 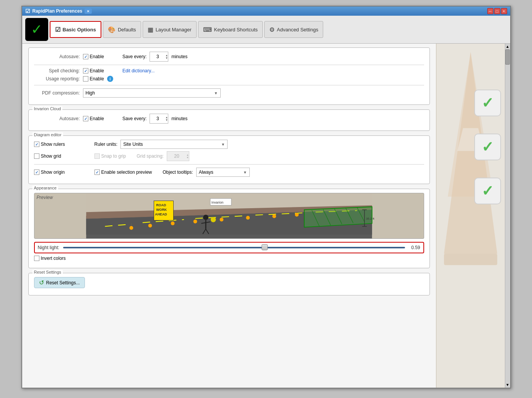 What do you see at coordinates (223, 172) in the screenshot?
I see `object-tooltips-dropdown: Always ▼` at bounding box center [223, 172].